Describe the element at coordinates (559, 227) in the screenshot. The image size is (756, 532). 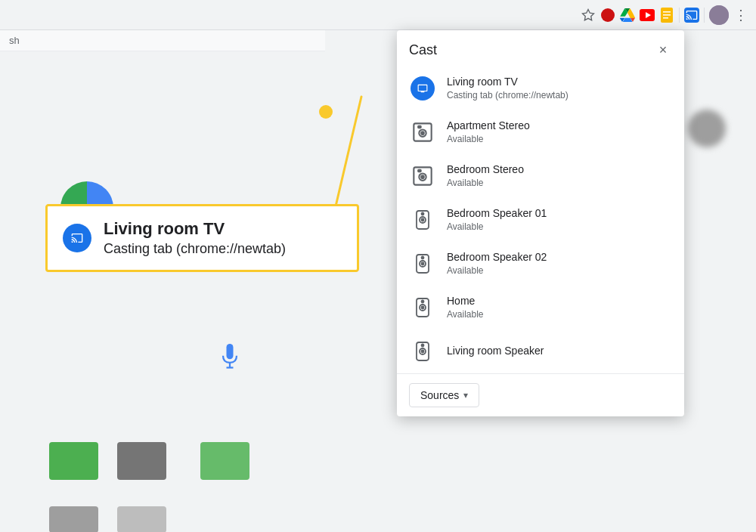
I see `cast-device-status-4: Available` at that location.